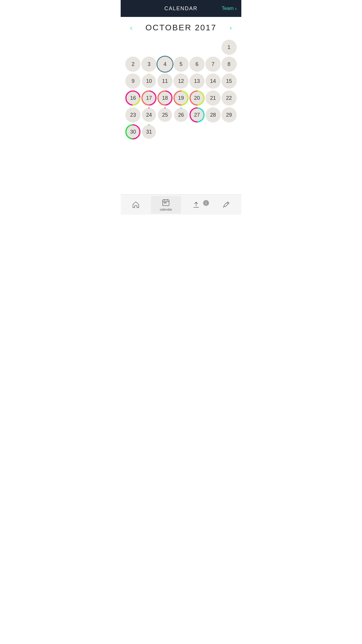  What do you see at coordinates (133, 115) in the screenshot?
I see `day-cell: 23` at bounding box center [133, 115].